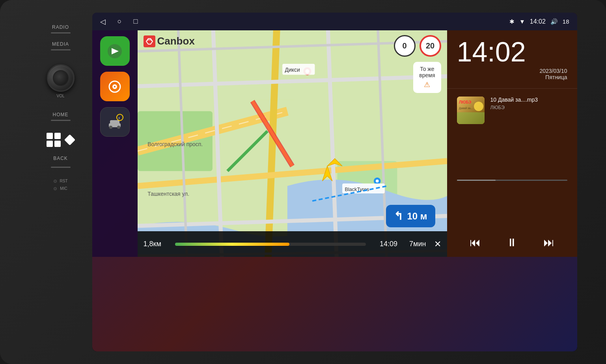  I want to click on music-progress-bar, so click(512, 180).